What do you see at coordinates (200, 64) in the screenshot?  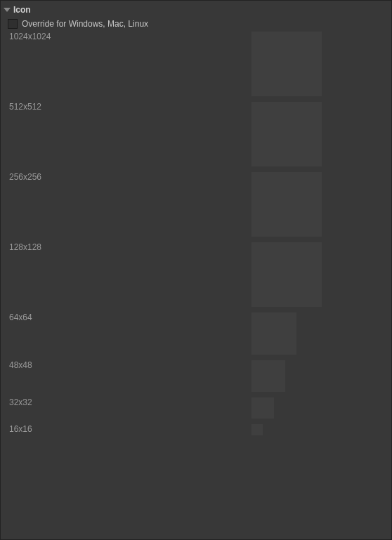 I see `icon-size-row: 1024x1024` at bounding box center [200, 64].